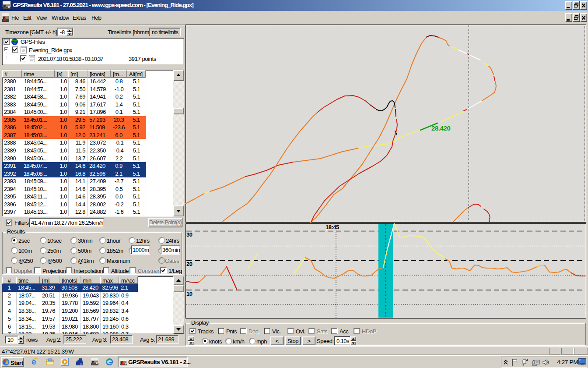  I want to click on svg-text: 28.420, so click(441, 128).